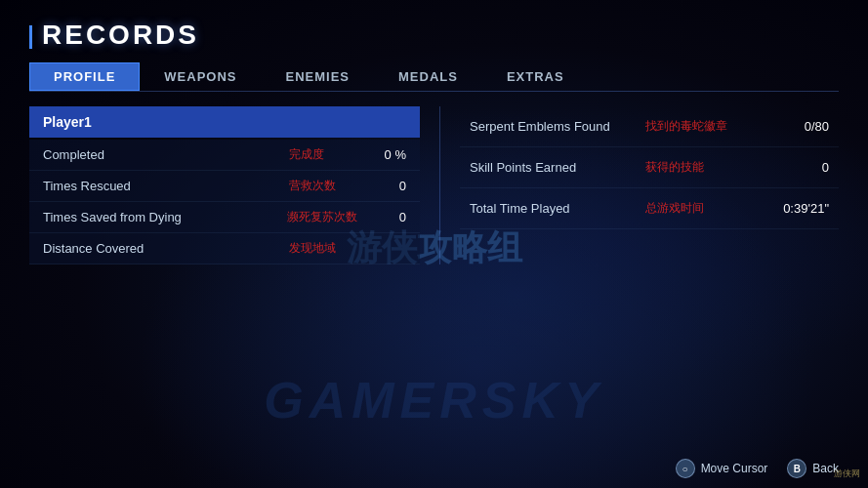 This screenshot has width=868, height=488. What do you see at coordinates (734, 468) in the screenshot?
I see `move-cursor-label: Move Cursor` at bounding box center [734, 468].